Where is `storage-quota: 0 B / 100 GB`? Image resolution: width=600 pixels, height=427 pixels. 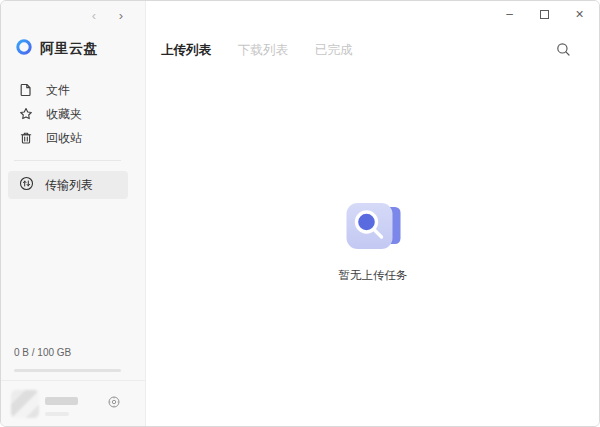 storage-quota: 0 B / 100 GB is located at coordinates (68, 360).